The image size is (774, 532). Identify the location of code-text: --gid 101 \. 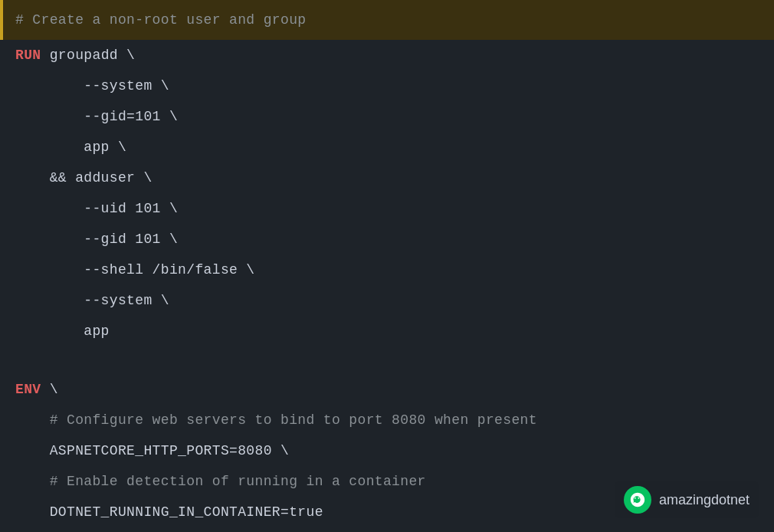
(97, 239).